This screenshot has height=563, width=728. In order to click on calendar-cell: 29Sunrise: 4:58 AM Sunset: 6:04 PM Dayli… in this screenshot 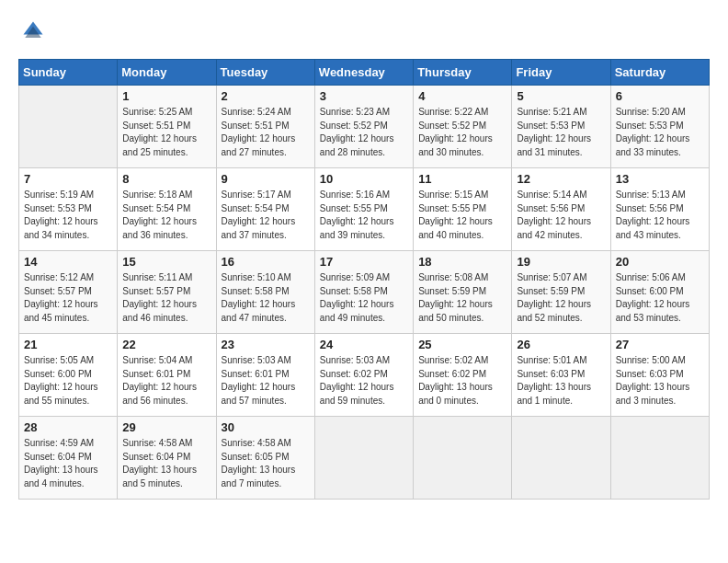, I will do `click(167, 458)`.